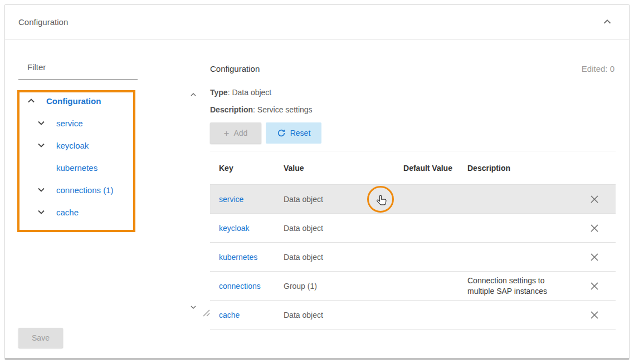  I want to click on description-value: Service settings, so click(285, 110).